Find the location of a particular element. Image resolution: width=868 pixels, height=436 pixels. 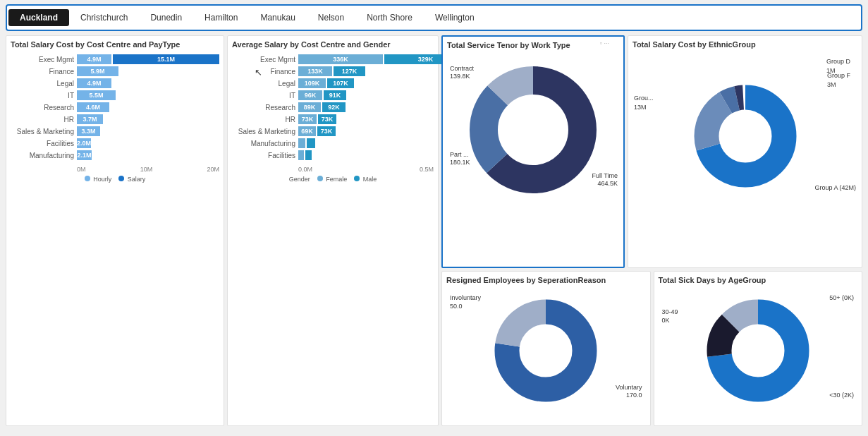

resigned-chart: Involuntary50.0 Voluntary170.0 is located at coordinates (546, 347).